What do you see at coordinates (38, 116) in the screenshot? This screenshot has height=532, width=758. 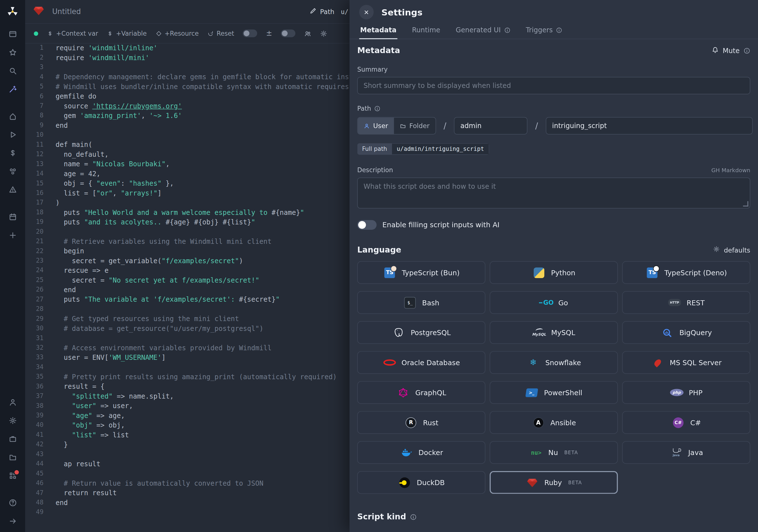 I see `line-number: 8` at bounding box center [38, 116].